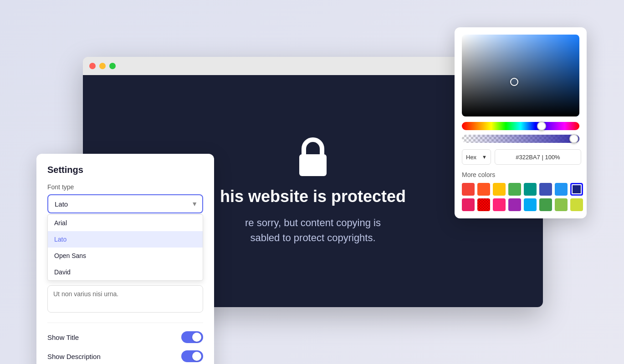 This screenshot has width=624, height=364. What do you see at coordinates (530, 205) in the screenshot?
I see `swatch-lightblue` at bounding box center [530, 205].